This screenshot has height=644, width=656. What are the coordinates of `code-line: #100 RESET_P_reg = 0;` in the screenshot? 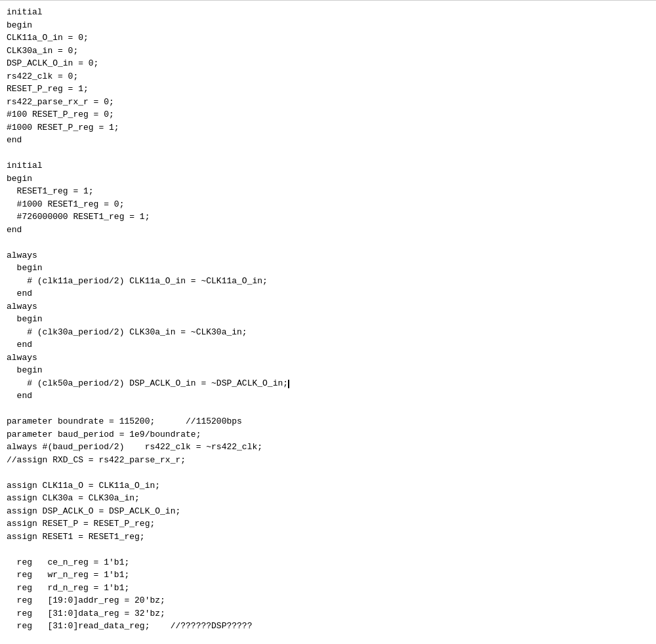 It's located at (328, 115).